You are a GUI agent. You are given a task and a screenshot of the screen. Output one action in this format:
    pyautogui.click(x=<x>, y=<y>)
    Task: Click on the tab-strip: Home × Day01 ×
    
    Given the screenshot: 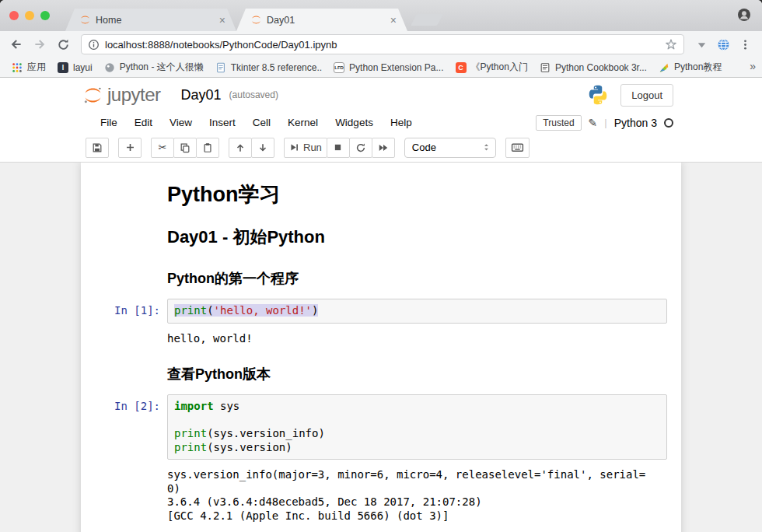 What is the action you would take?
    pyautogui.click(x=381, y=16)
    